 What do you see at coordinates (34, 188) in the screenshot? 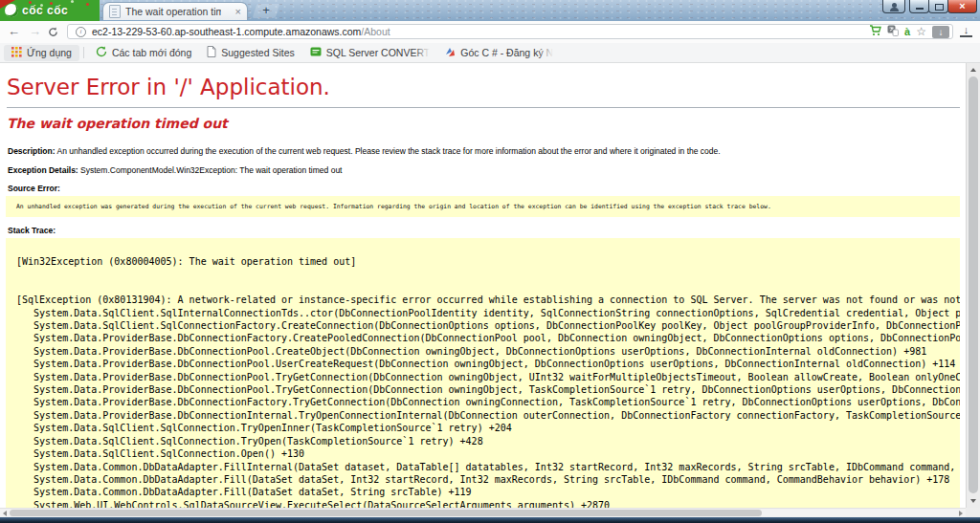
I see `source-error-label: Source Error:` at bounding box center [34, 188].